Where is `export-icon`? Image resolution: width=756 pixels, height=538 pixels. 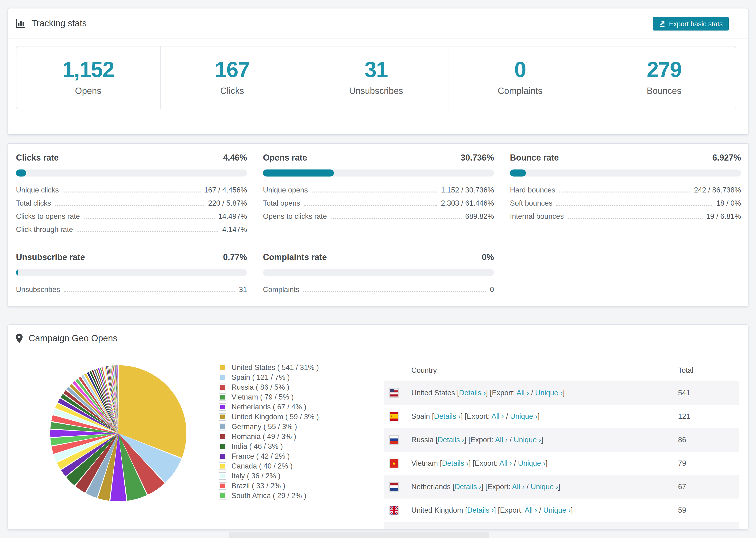 export-icon is located at coordinates (662, 24).